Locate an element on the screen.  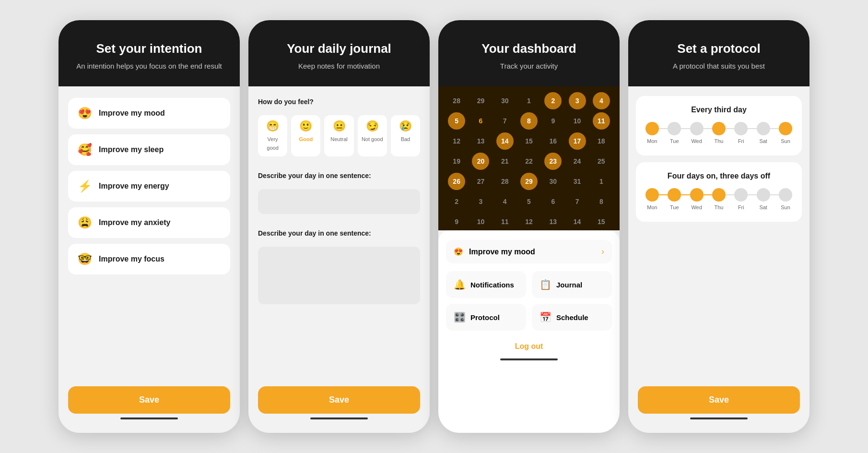
mood-result: 😍 Improve my mood › is located at coordinates (529, 251).